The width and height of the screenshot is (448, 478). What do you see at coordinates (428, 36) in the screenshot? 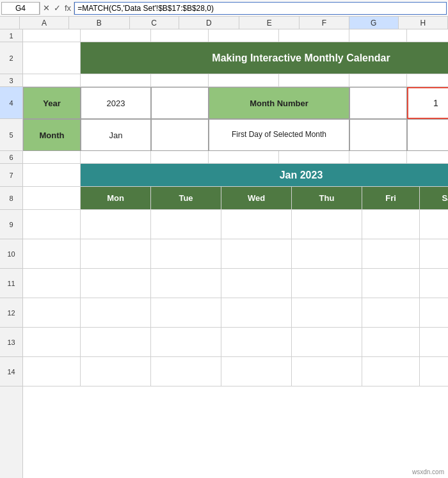
I see `cell-g1` at bounding box center [428, 36].